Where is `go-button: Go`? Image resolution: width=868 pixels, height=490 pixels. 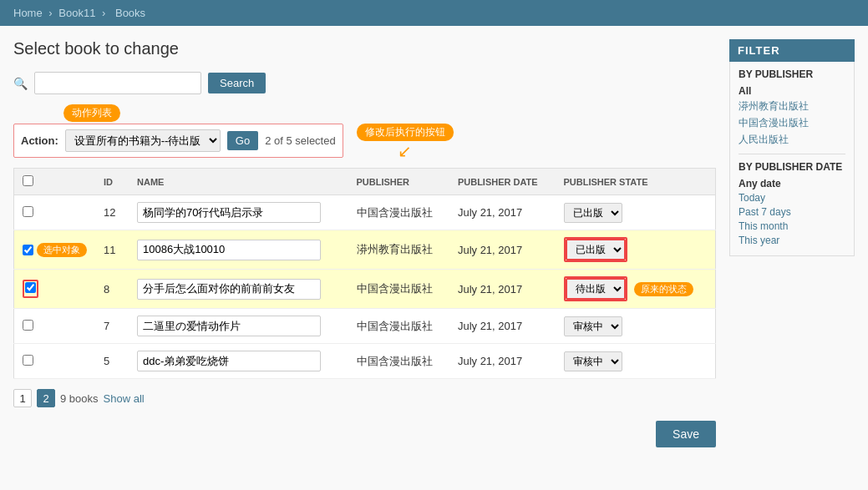
go-button: Go is located at coordinates (242, 140).